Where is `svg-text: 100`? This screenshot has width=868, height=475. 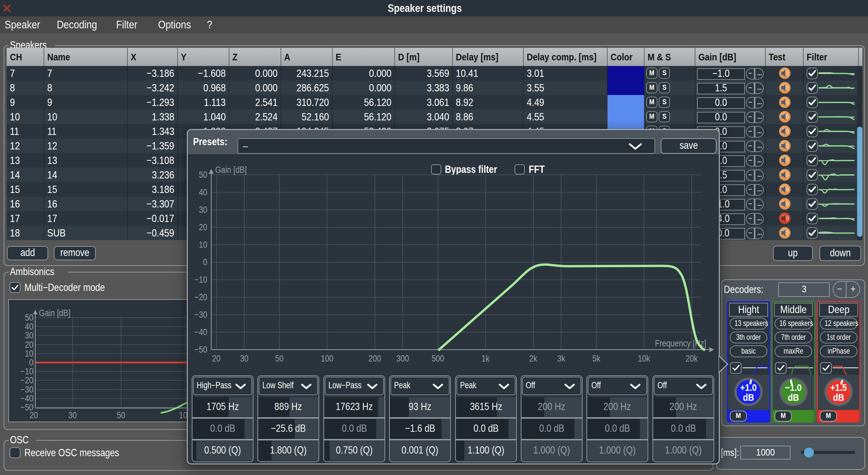 svg-text: 100 is located at coordinates (327, 358).